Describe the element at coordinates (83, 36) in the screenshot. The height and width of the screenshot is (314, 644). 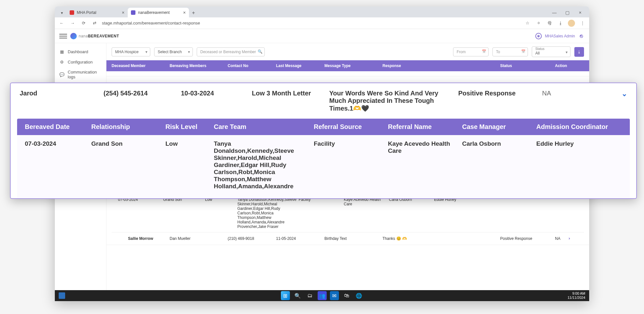
I see `brand-prefix: nana` at that location.